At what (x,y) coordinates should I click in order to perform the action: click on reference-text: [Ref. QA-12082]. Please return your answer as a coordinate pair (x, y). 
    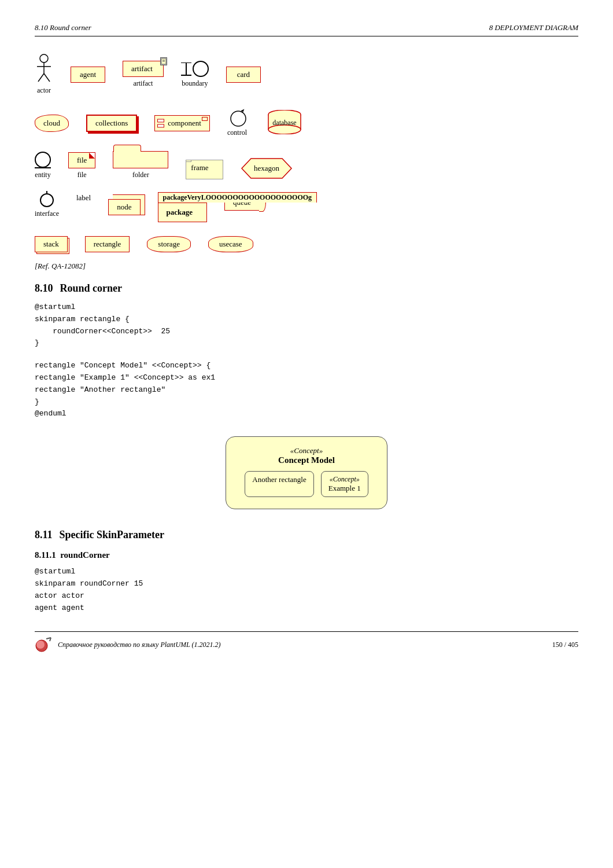
    Looking at the image, I should click on (306, 266).